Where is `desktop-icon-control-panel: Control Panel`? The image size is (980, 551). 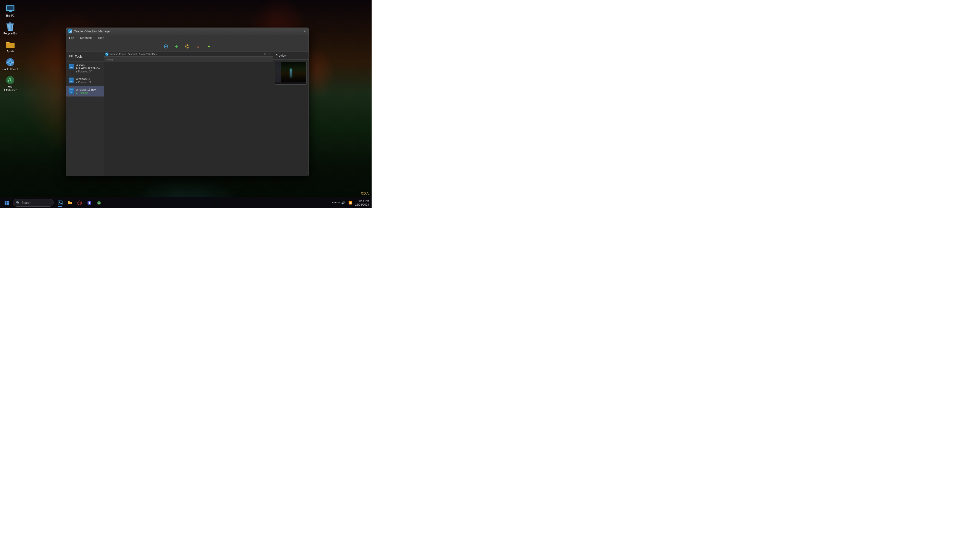
desktop-icon-control-panel: Control Panel is located at coordinates (10, 64).